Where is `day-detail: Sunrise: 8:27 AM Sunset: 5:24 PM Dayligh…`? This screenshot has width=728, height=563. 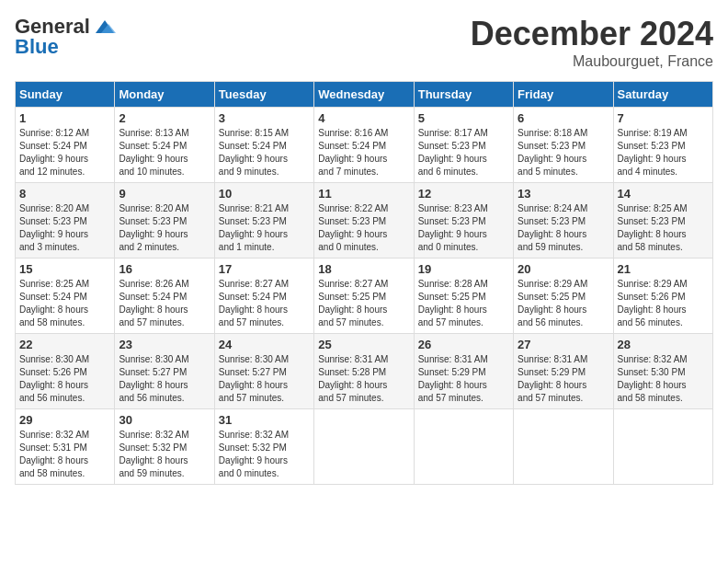 day-detail: Sunrise: 8:27 AM Sunset: 5:24 PM Dayligh… is located at coordinates (265, 304).